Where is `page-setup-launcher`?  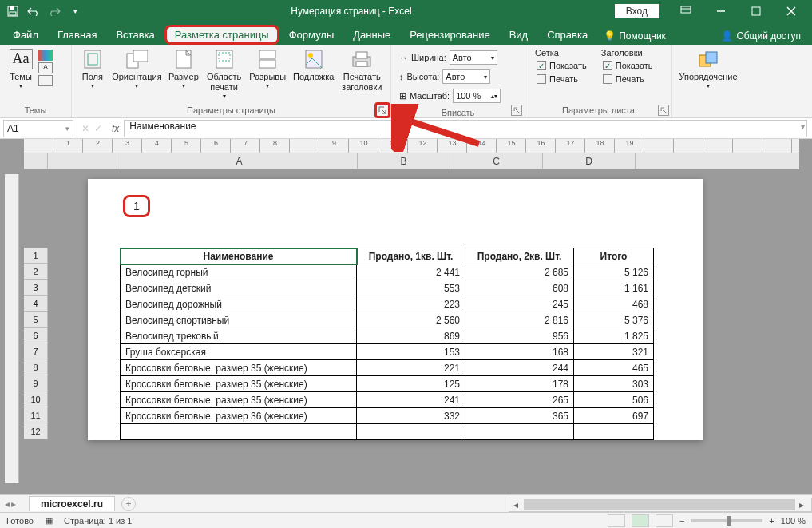
page-setup-launcher is located at coordinates (382, 110).